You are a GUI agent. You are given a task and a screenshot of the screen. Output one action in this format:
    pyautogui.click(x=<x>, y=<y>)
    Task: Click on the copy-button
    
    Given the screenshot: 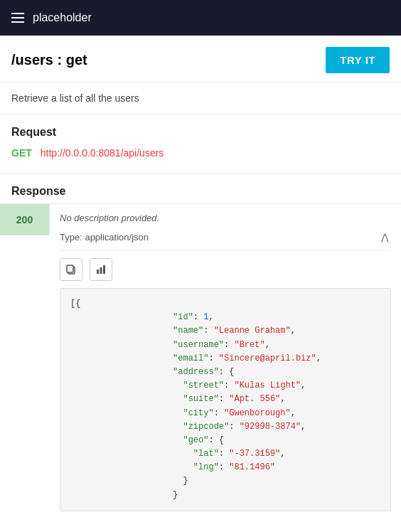 What is the action you would take?
    pyautogui.click(x=71, y=270)
    